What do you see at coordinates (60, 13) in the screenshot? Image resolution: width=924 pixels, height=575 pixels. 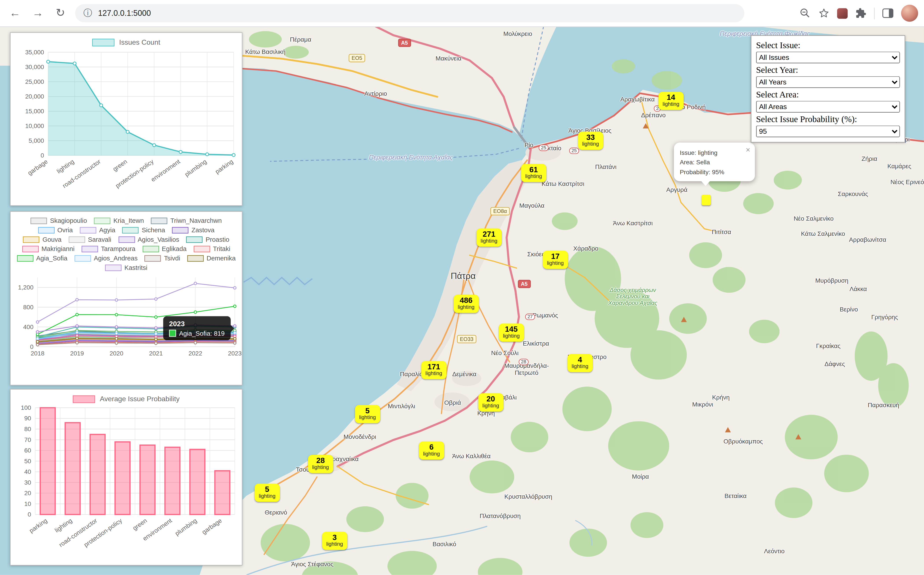 I see `reload-button: ↻` at bounding box center [60, 13].